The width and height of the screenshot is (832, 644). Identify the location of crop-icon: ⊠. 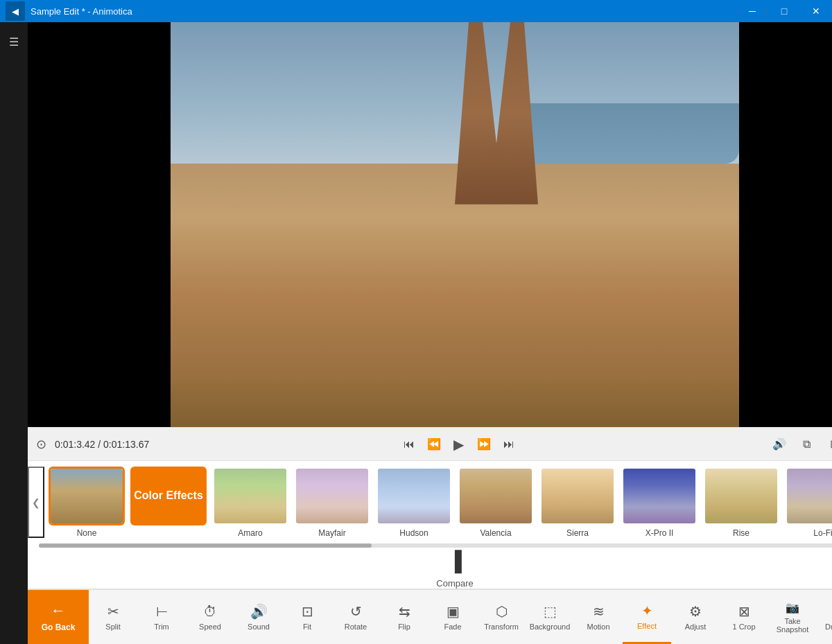
(745, 611).